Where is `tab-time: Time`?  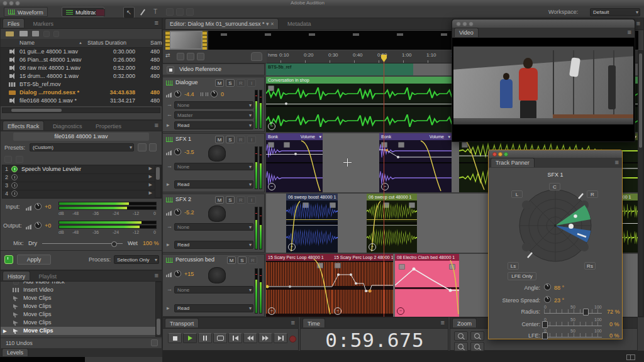 tab-time: Time is located at coordinates (314, 323).